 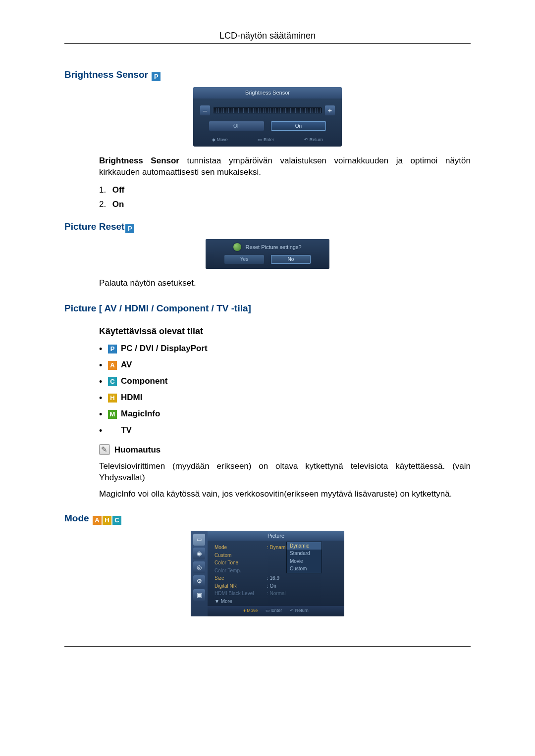 What do you see at coordinates (205, 110) in the screenshot?
I see `slider-decrease-button: –` at bounding box center [205, 110].